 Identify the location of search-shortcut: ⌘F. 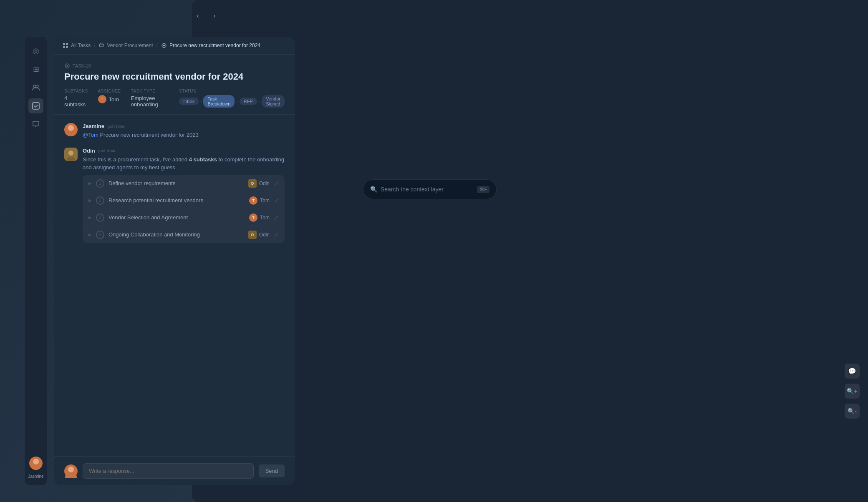
(483, 189).